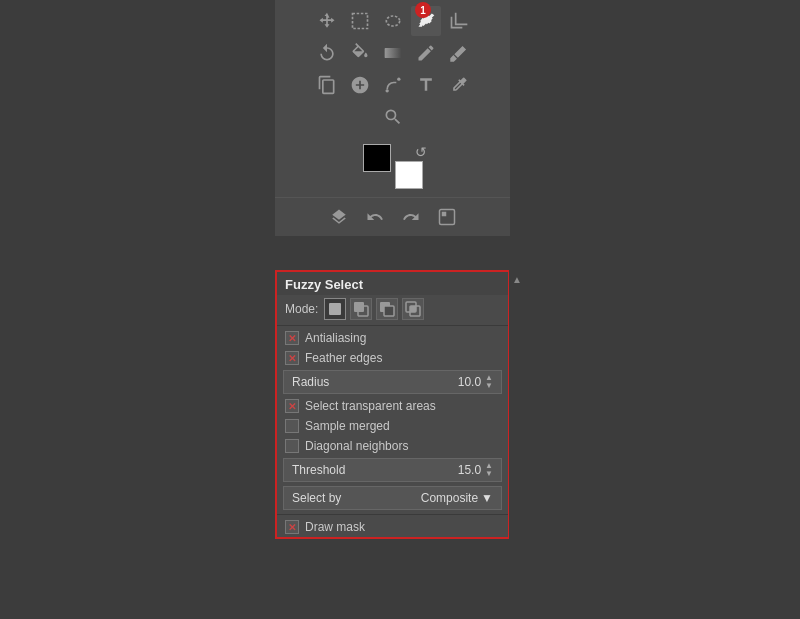 The height and width of the screenshot is (619, 800). I want to click on select-by-chevron-icon: ▼, so click(487, 498).